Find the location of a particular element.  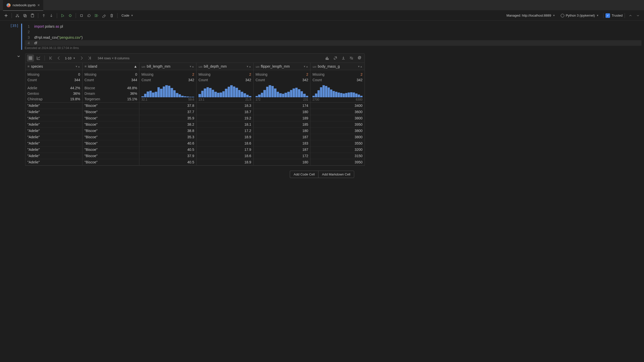

check-icon: ✓ is located at coordinates (608, 16).